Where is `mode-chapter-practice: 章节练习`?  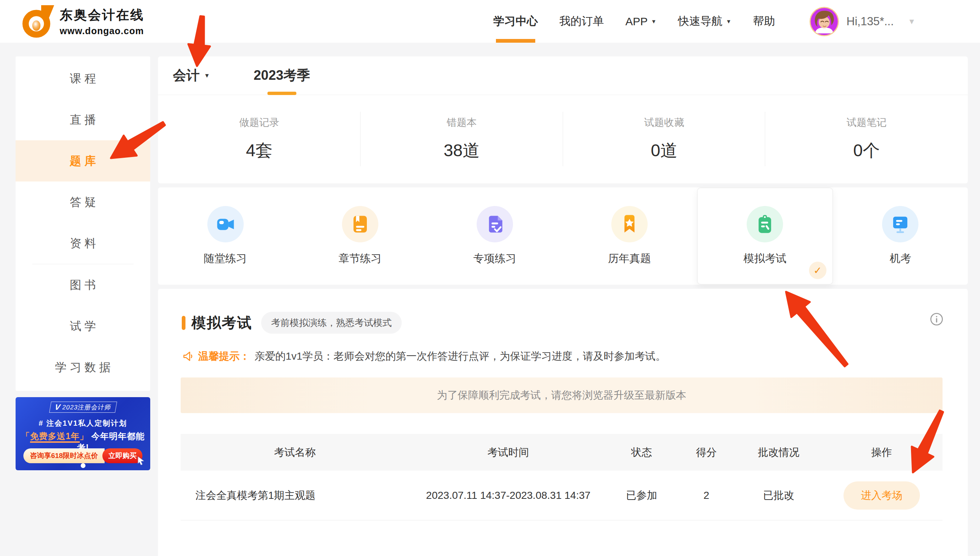 mode-chapter-practice: 章节练习 is located at coordinates (360, 236).